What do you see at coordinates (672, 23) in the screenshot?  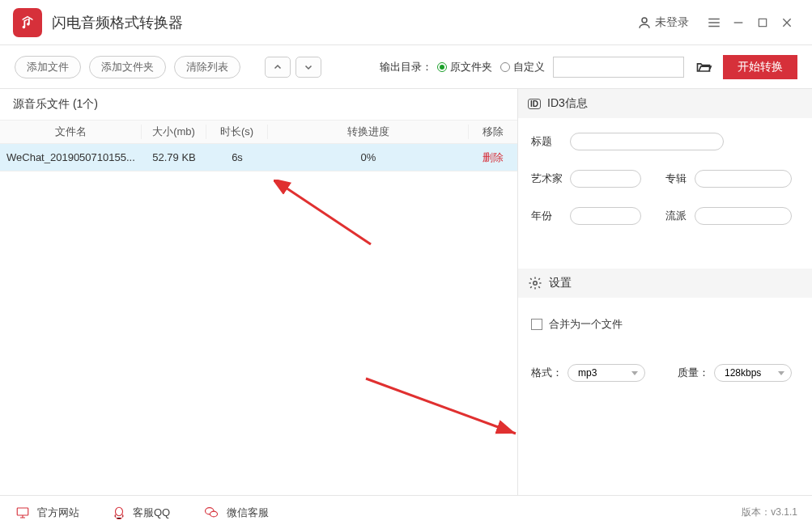 I see `login-label: 未登录` at bounding box center [672, 23].